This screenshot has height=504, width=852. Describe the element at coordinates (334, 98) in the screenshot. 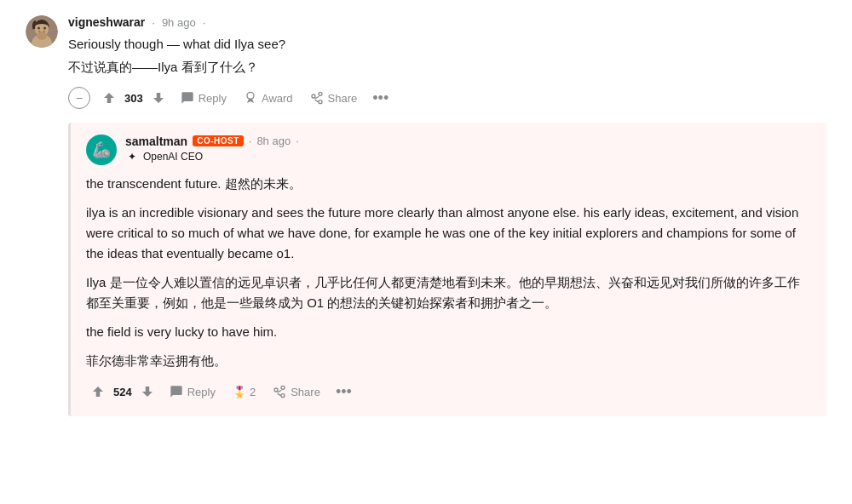

I see `top-share-button: Share` at that location.